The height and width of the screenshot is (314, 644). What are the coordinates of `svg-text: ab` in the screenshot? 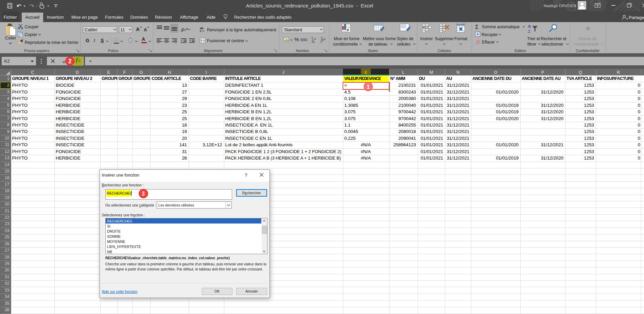 It's located at (184, 30).